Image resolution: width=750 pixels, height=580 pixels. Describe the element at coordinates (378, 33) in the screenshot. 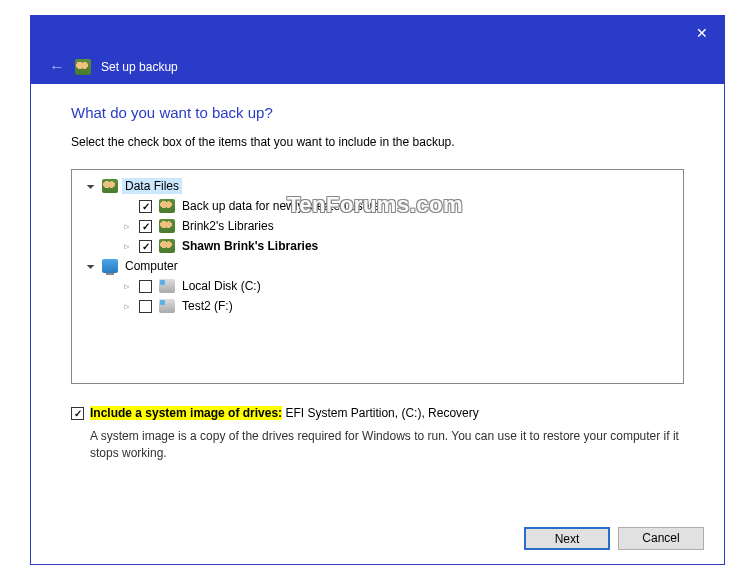

I see `titlebar: ✕` at that location.